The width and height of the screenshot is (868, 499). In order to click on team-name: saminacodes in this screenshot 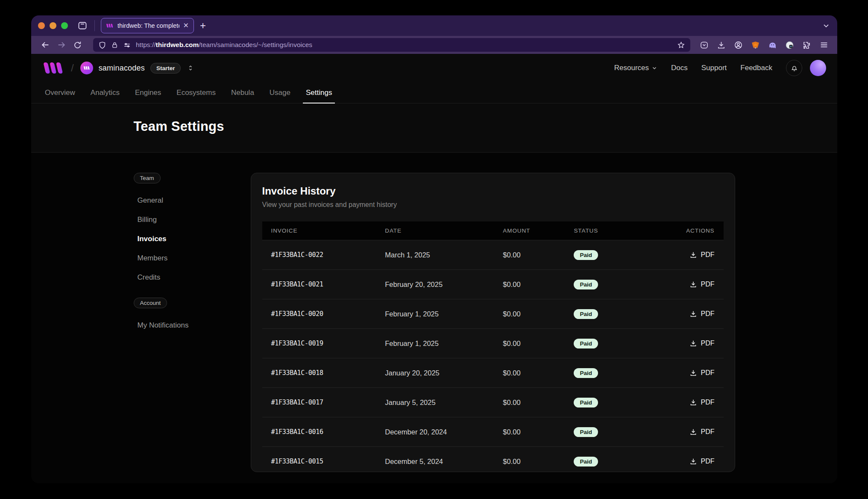, I will do `click(122, 68)`.